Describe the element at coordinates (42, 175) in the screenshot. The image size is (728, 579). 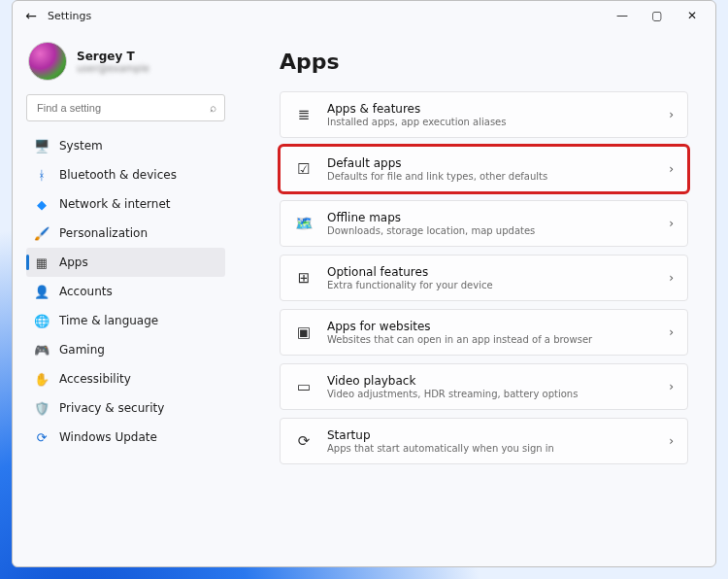
I see `nav-icon: ᚼ` at that location.